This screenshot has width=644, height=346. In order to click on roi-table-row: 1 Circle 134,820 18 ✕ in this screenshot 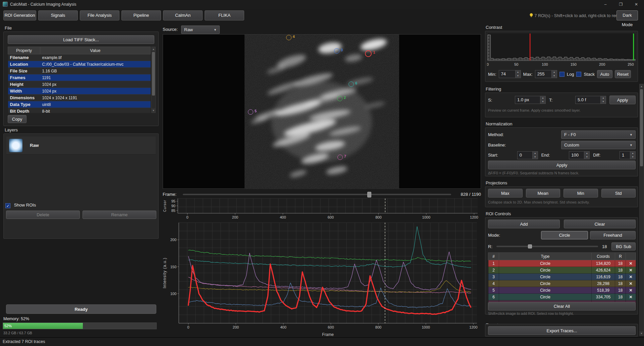, I will do `click(562, 264)`.